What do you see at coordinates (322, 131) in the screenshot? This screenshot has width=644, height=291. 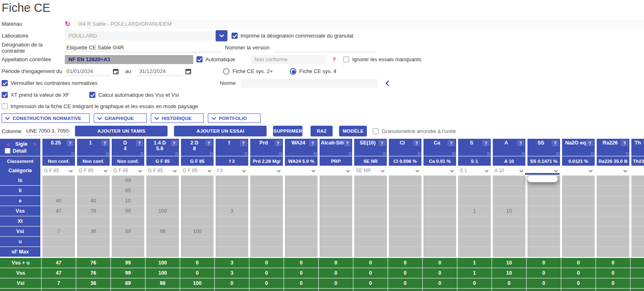 I see `raz-button: RAZ` at bounding box center [322, 131].